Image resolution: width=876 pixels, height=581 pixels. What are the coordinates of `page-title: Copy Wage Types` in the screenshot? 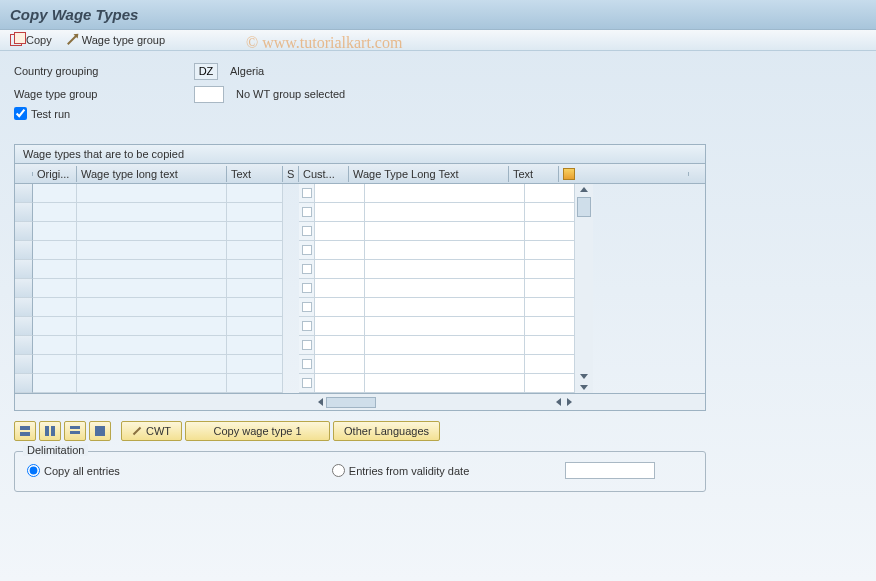 It's located at (438, 15).